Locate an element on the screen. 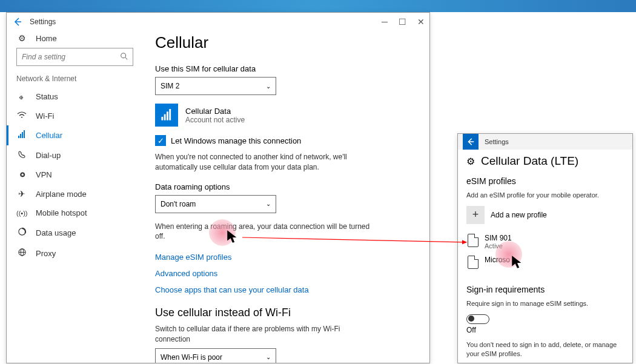  profile-name: Microso is located at coordinates (497, 260).